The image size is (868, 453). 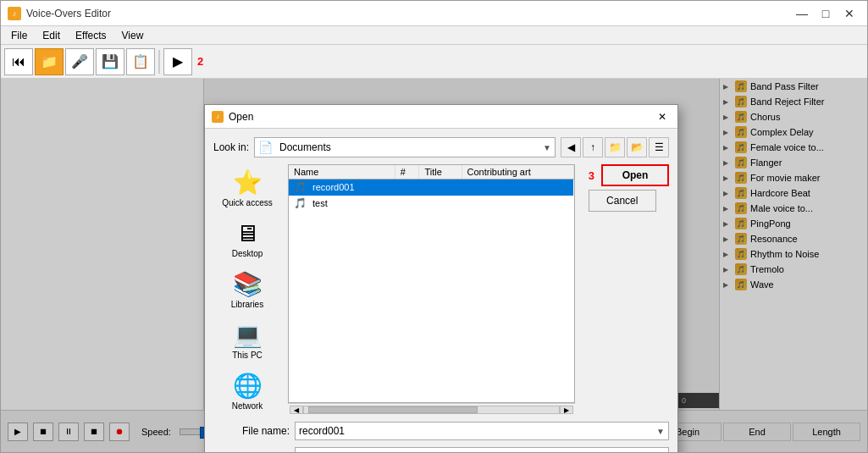 What do you see at coordinates (320, 203) in the screenshot?
I see `file-name: test` at bounding box center [320, 203].